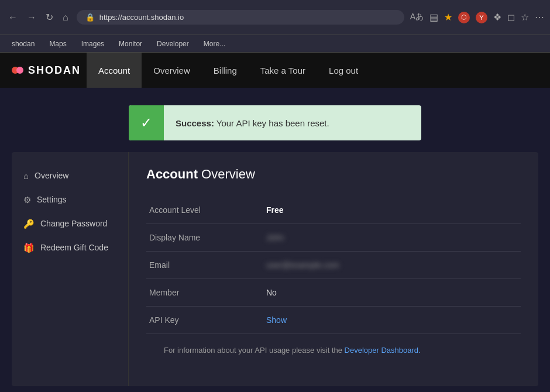 This screenshot has height=392, width=550. What do you see at coordinates (477, 18) in the screenshot?
I see `browser-icons: Aあ ▤ ★ ⬡ Y ❖ ◻ ☆ ⋯` at bounding box center [477, 18].